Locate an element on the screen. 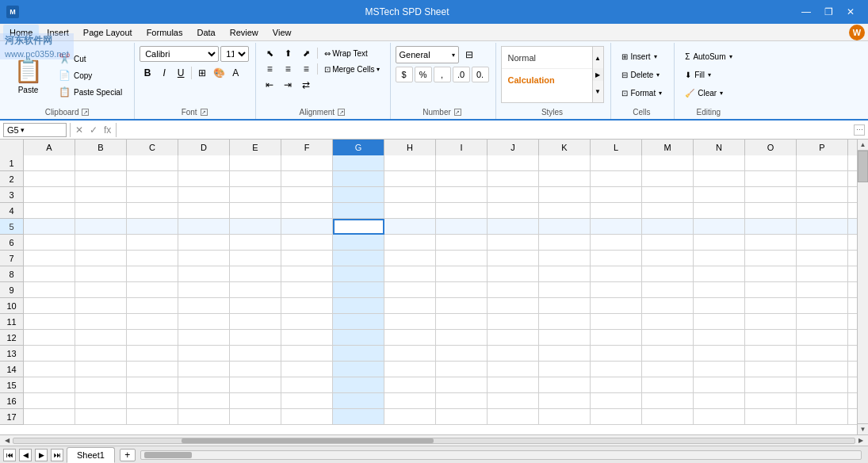 This screenshot has height=463, width=868. cell-F7 is located at coordinates (308, 258).